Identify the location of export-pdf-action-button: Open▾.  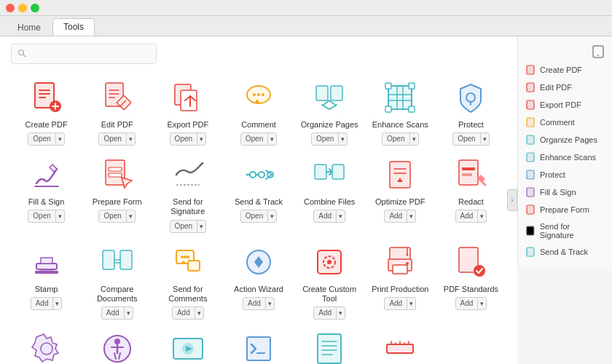
(188, 139).